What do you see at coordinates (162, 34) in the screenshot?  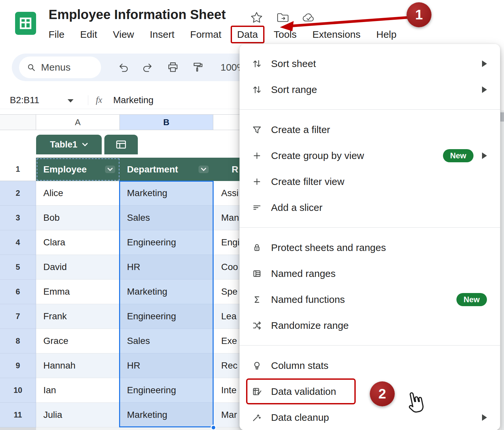 I see `menu-insert: Insert` at bounding box center [162, 34].